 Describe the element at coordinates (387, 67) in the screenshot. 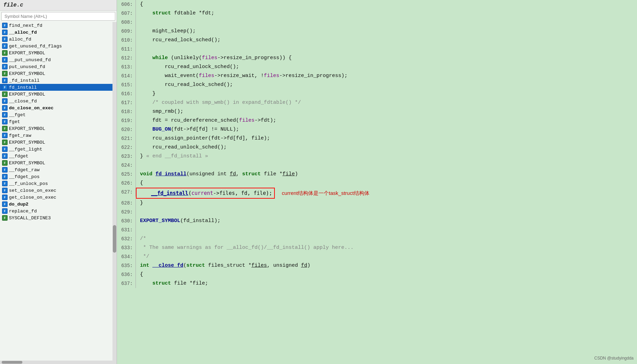

I see `line-content-7: rcu_read_unlock_sched();` at that location.